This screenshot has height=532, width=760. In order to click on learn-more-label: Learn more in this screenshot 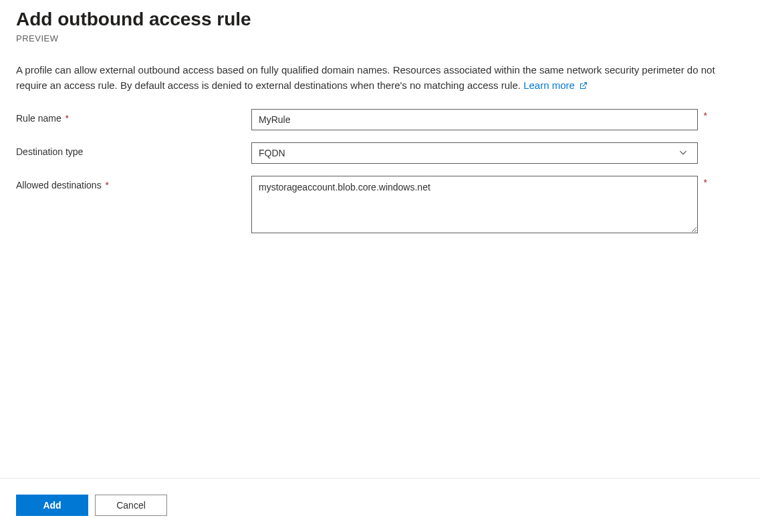, I will do `click(549, 86)`.